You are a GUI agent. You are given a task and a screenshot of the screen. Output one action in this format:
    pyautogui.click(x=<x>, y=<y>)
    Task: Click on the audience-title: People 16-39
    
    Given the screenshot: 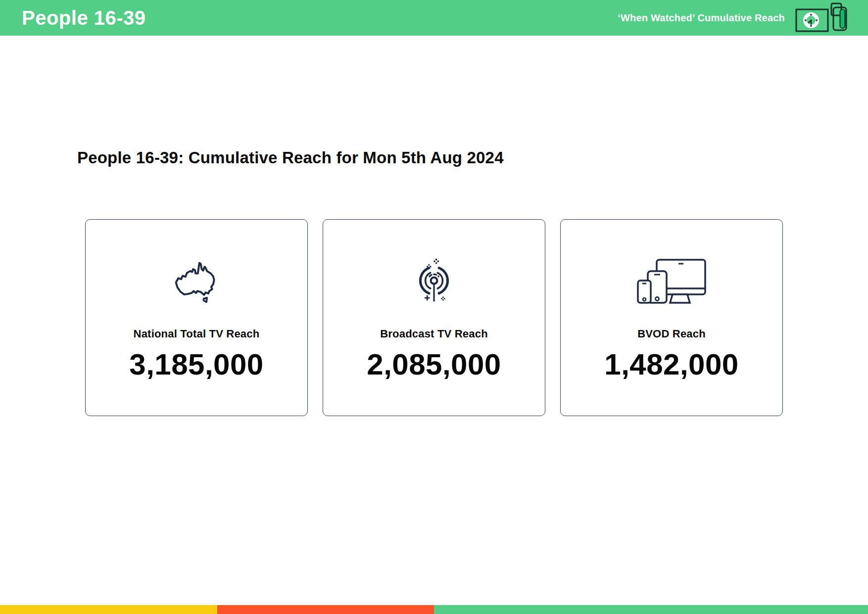 What is the action you would take?
    pyautogui.click(x=84, y=18)
    